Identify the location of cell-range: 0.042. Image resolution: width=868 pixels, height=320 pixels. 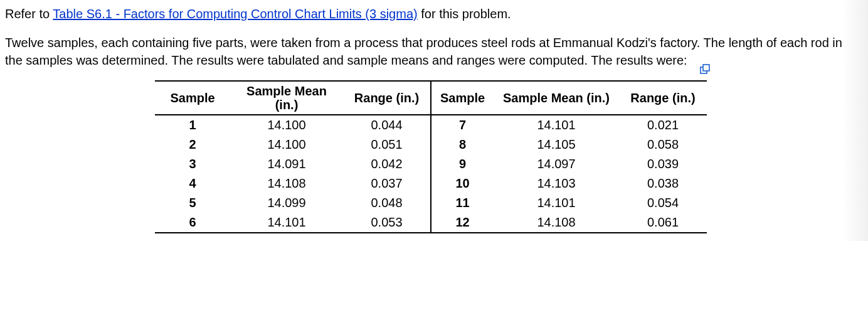
(387, 164).